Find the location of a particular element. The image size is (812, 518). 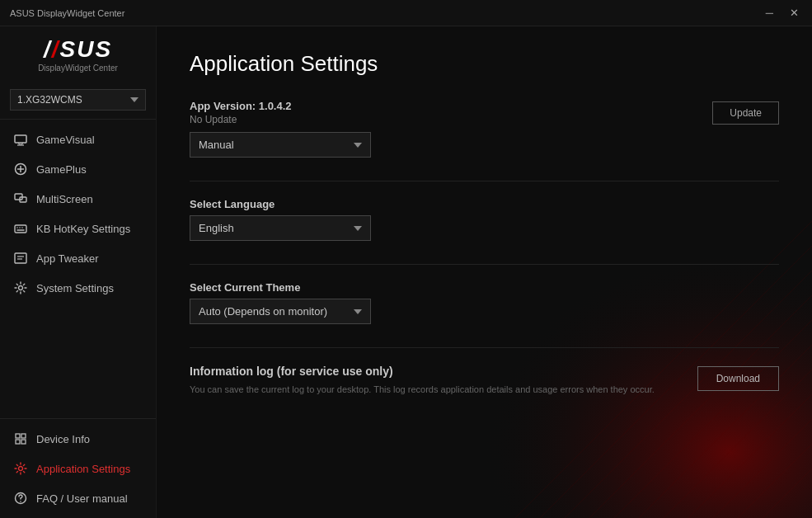

sidebar-item-label-faq: FAQ / User manual is located at coordinates (82, 498).